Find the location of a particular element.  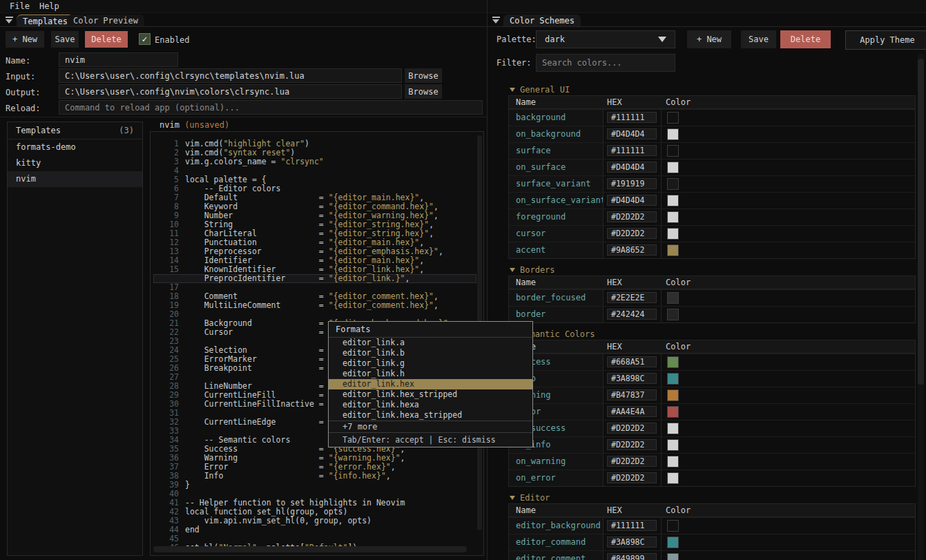

autocomplete-item-editor_link.hex: editor_link.hex is located at coordinates (431, 384).